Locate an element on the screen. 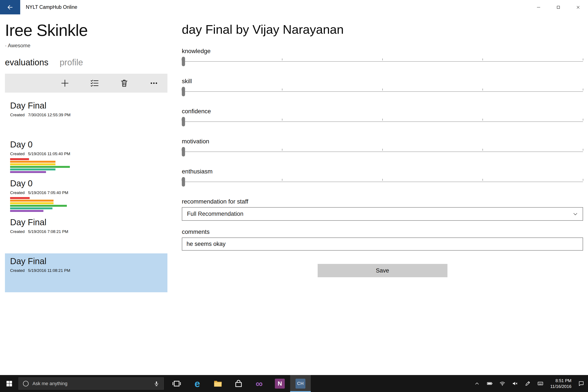  trash-icon is located at coordinates (124, 83).